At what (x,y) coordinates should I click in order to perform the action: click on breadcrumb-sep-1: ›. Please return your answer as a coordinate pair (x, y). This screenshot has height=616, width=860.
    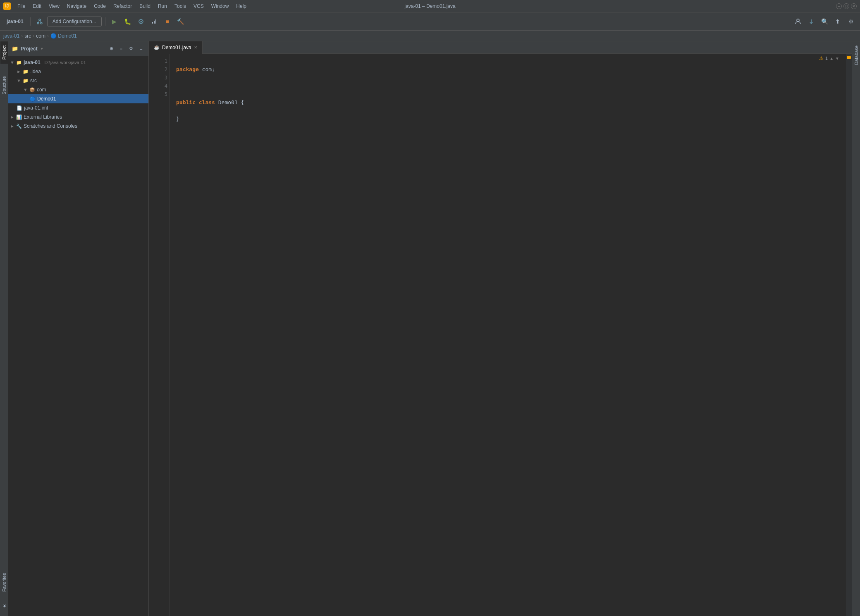
    Looking at the image, I should click on (22, 36).